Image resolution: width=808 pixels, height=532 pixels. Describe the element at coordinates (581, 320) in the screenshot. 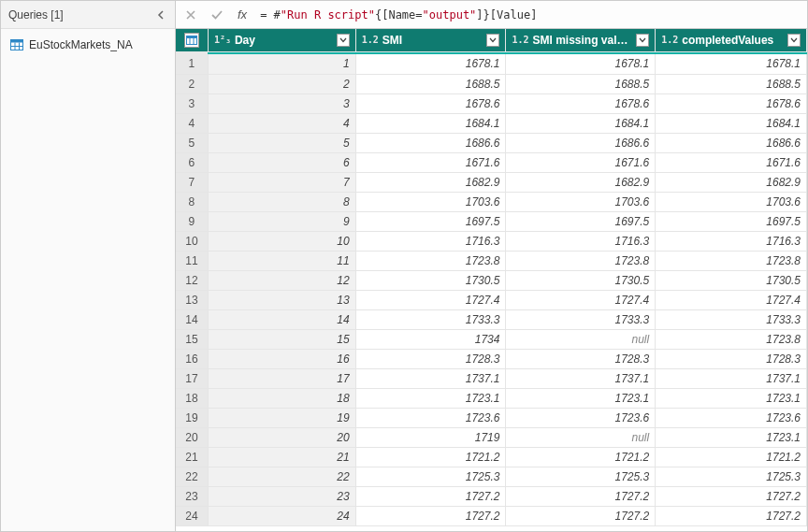

I see `cell-smi-missing: 1733.3` at that location.